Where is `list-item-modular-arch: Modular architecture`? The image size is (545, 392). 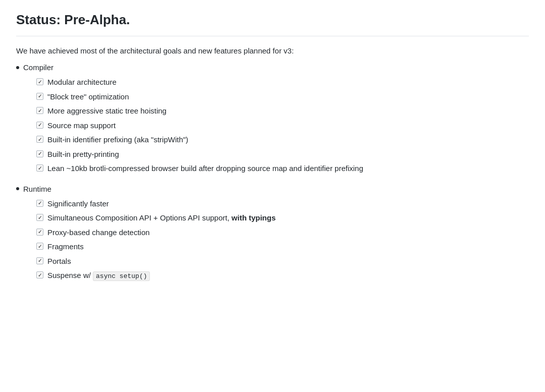 list-item-modular-arch: Modular architecture is located at coordinates (283, 83).